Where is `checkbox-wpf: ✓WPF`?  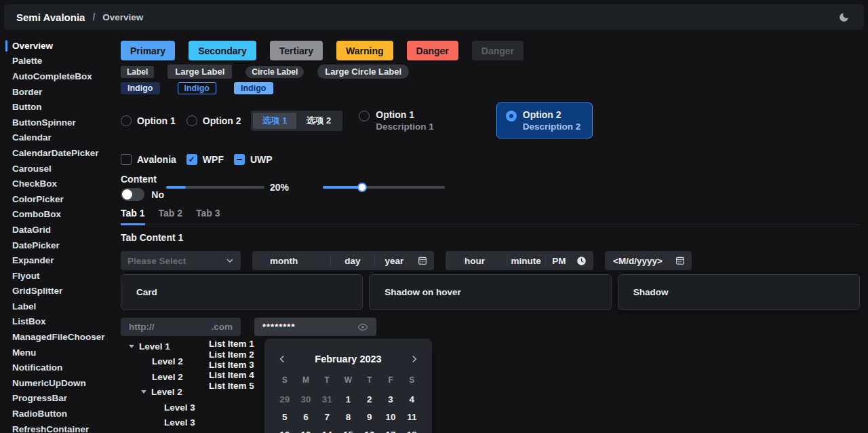
checkbox-wpf: ✓WPF is located at coordinates (205, 159).